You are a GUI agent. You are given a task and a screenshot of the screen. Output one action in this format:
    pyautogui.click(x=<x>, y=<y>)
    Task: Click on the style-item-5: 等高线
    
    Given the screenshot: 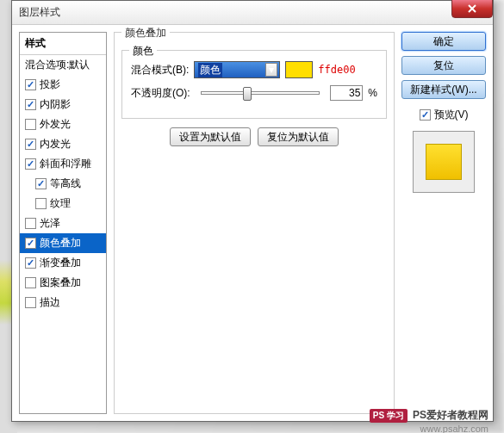 What is the action you would take?
    pyautogui.click(x=63, y=184)
    